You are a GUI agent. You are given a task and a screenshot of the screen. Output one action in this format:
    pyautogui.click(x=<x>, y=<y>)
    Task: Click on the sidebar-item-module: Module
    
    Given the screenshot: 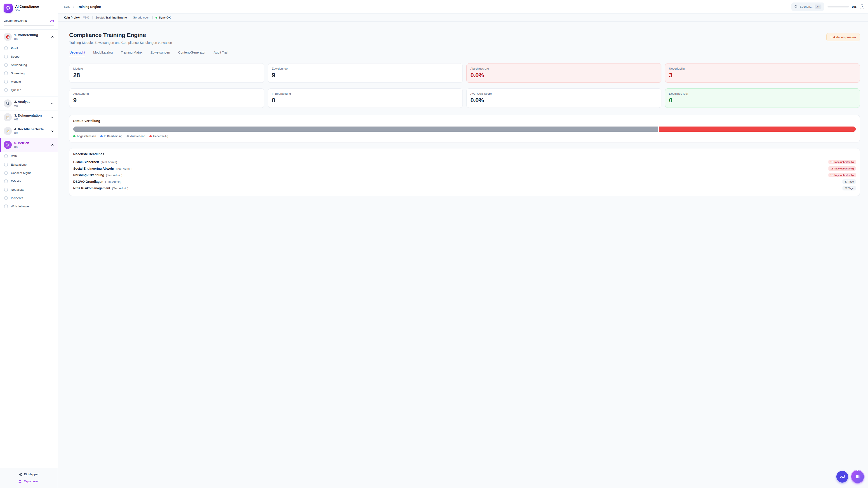 What is the action you would take?
    pyautogui.click(x=29, y=82)
    